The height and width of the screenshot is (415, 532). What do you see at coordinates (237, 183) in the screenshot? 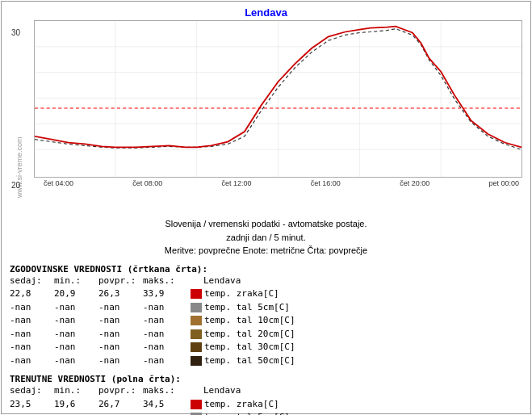
I see `x-label-2: čet 12:00` at bounding box center [237, 183].